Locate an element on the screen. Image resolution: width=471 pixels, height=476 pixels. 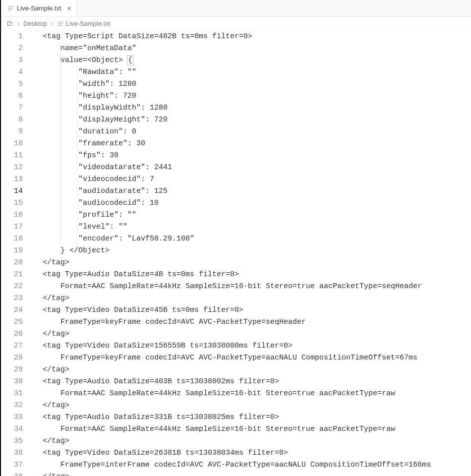
line-number: 6 is located at coordinates (16, 96).